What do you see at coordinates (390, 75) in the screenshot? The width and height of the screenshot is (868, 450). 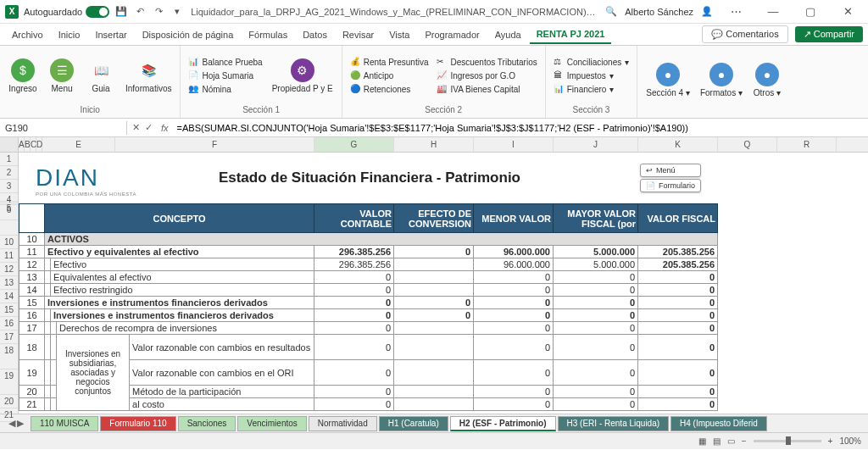 I see `ribbon-anticipo: 🟢Anticipo` at bounding box center [390, 75].